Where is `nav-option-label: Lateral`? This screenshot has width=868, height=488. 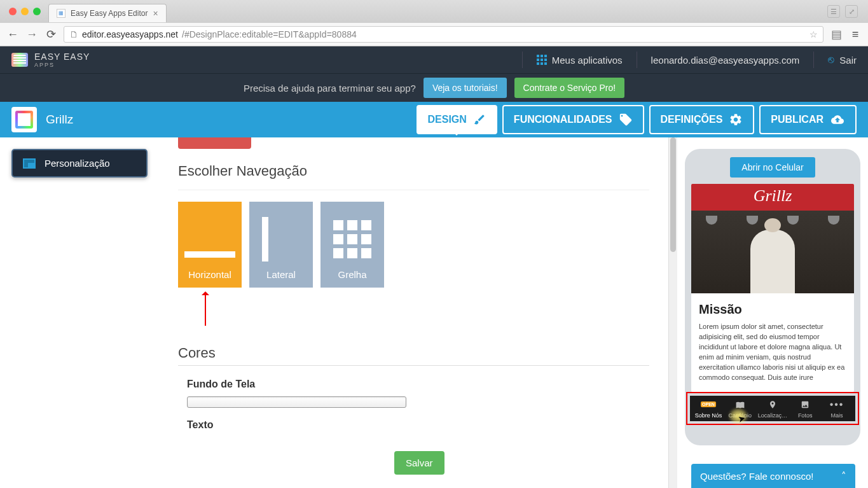 nav-option-label: Lateral is located at coordinates (281, 275).